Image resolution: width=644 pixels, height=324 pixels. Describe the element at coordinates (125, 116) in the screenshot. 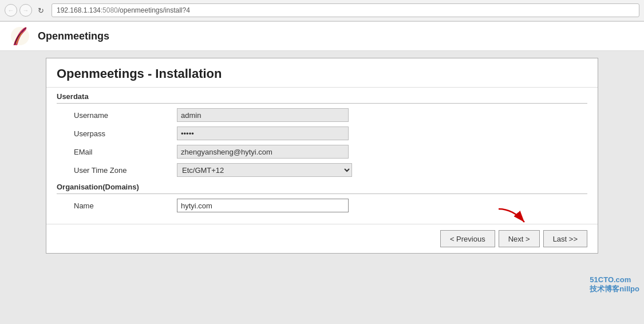

I see `username-label: Username` at that location.